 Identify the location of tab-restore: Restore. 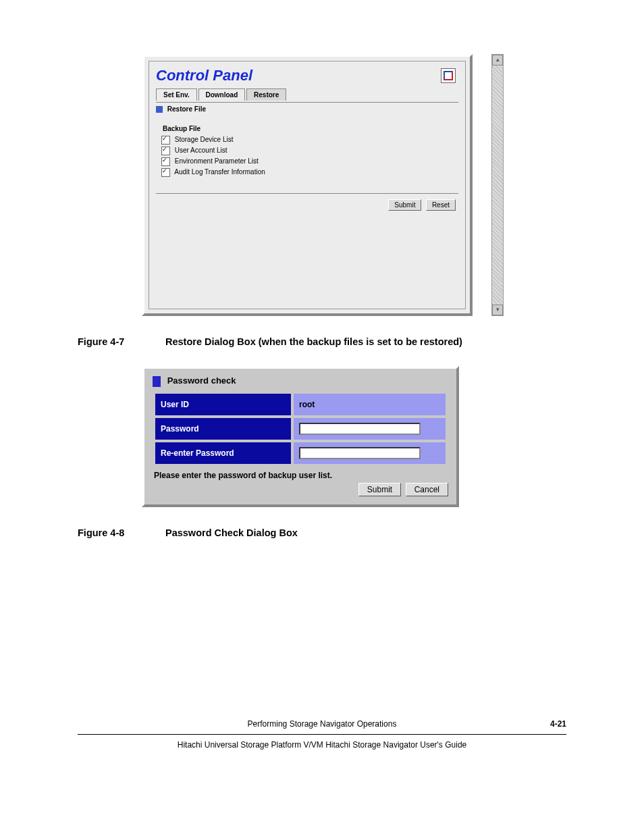
(266, 95).